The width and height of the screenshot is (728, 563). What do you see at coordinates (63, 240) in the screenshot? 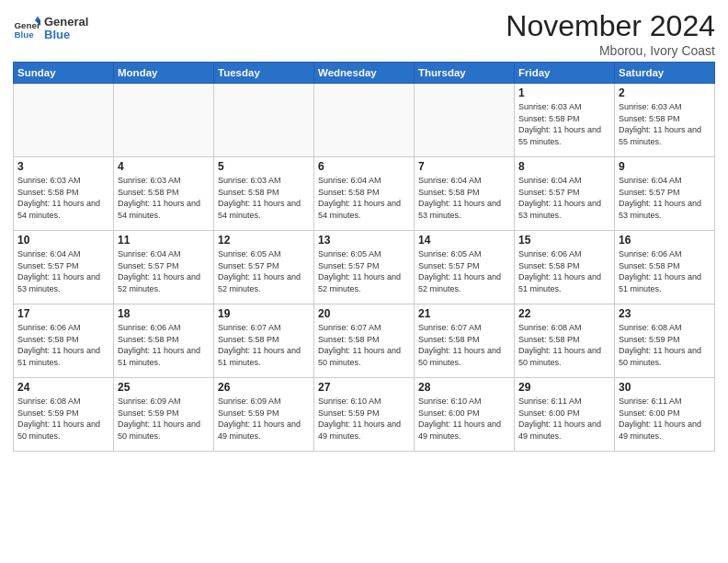
I see `day-number: 10` at bounding box center [63, 240].